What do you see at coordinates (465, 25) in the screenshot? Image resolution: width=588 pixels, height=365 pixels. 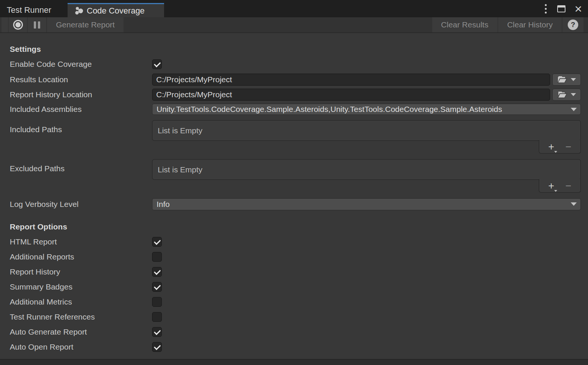 I see `clear-results-button: Clear Results` at bounding box center [465, 25].